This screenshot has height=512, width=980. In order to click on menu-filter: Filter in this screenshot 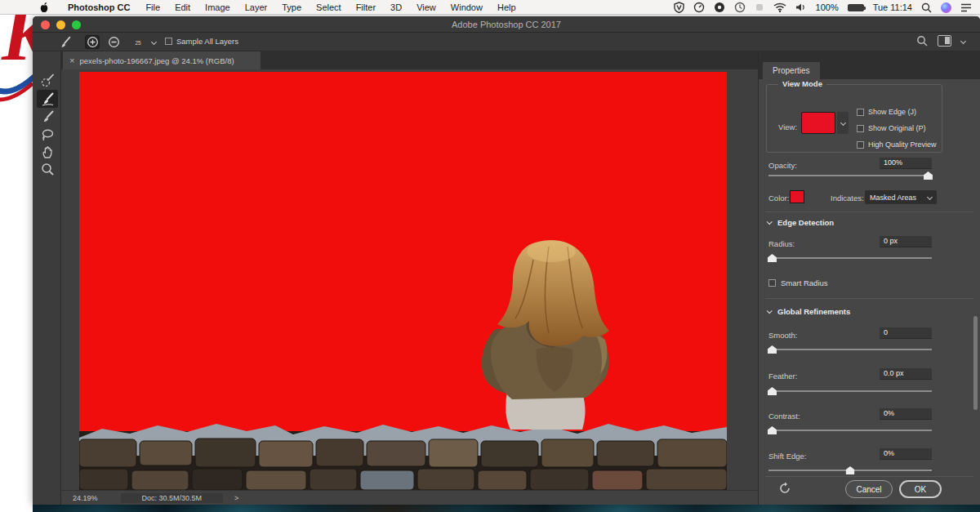, I will do `click(366, 7)`.